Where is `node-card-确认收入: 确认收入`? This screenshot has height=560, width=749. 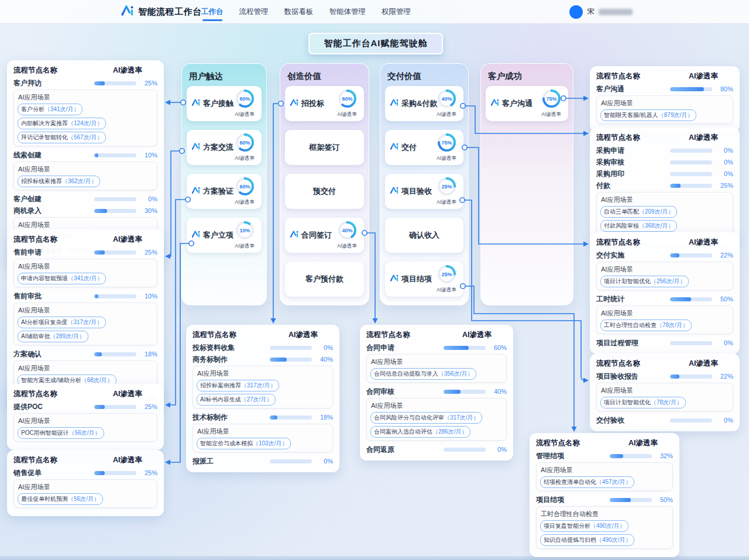 node-card-确认收入: 确认收入 is located at coordinates (424, 235).